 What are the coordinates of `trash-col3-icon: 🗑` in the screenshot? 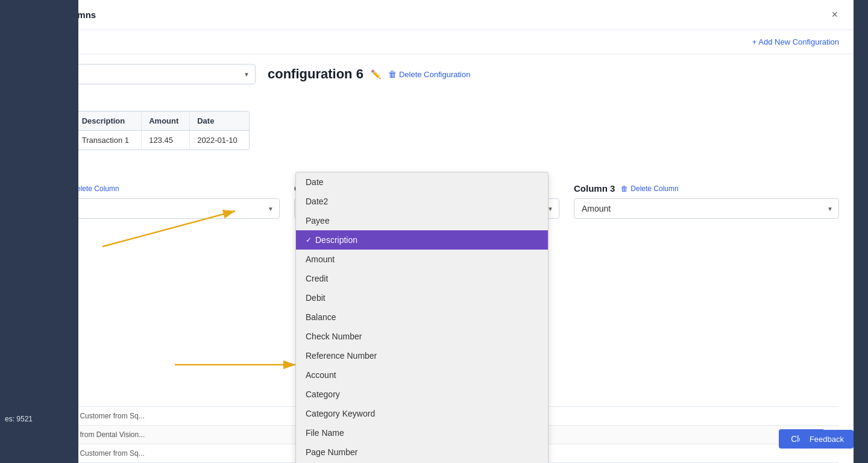 It's located at (624, 189).